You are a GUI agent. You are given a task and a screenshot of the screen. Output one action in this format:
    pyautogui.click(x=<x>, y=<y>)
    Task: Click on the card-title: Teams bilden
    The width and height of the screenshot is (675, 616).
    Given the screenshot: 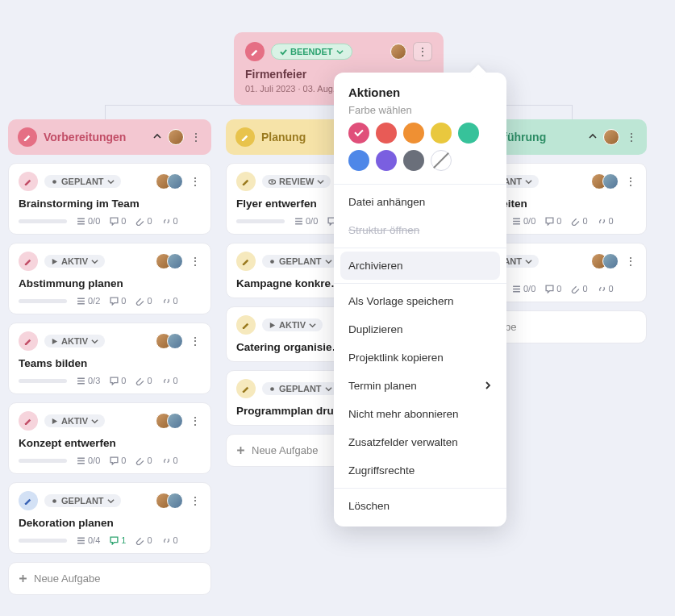 What is the action you would take?
    pyautogui.click(x=110, y=363)
    